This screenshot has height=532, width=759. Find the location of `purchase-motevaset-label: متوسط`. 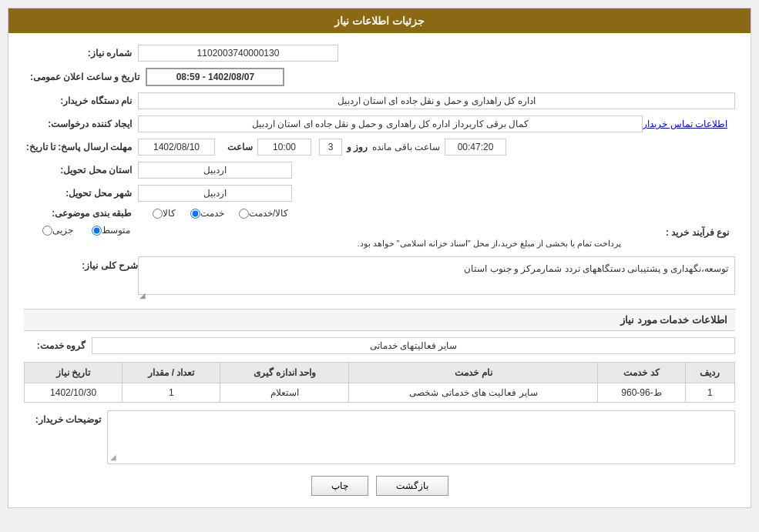

purchase-motevaset-label: متوسط is located at coordinates (116, 230).